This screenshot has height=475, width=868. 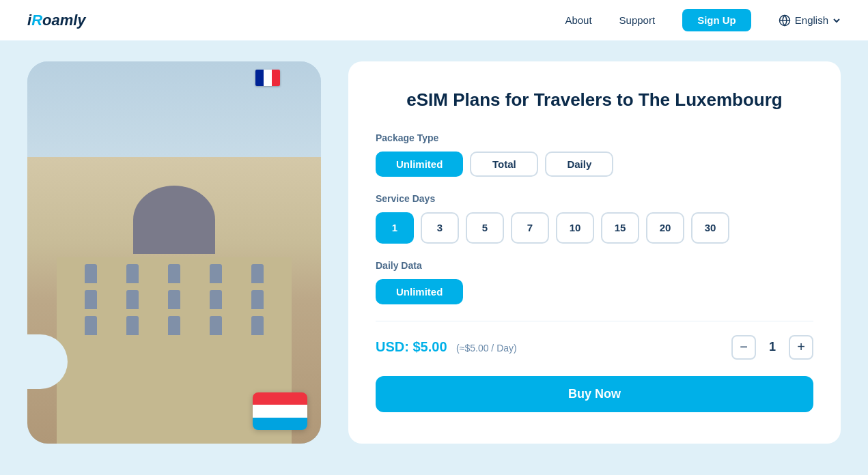 What do you see at coordinates (620, 228) in the screenshot?
I see `day-btn-15: 15` at bounding box center [620, 228].